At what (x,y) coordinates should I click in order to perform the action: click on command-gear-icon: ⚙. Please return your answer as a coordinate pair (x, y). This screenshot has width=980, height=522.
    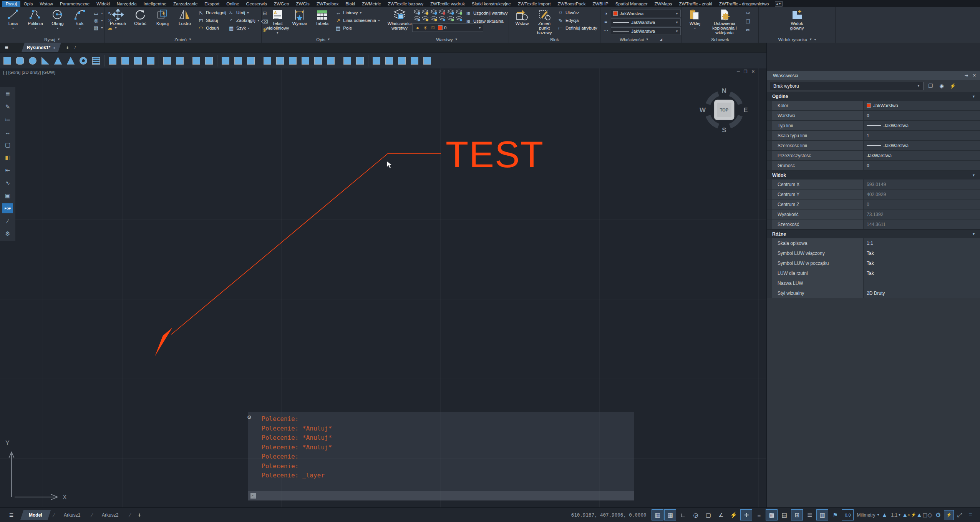
    Looking at the image, I should click on (249, 417).